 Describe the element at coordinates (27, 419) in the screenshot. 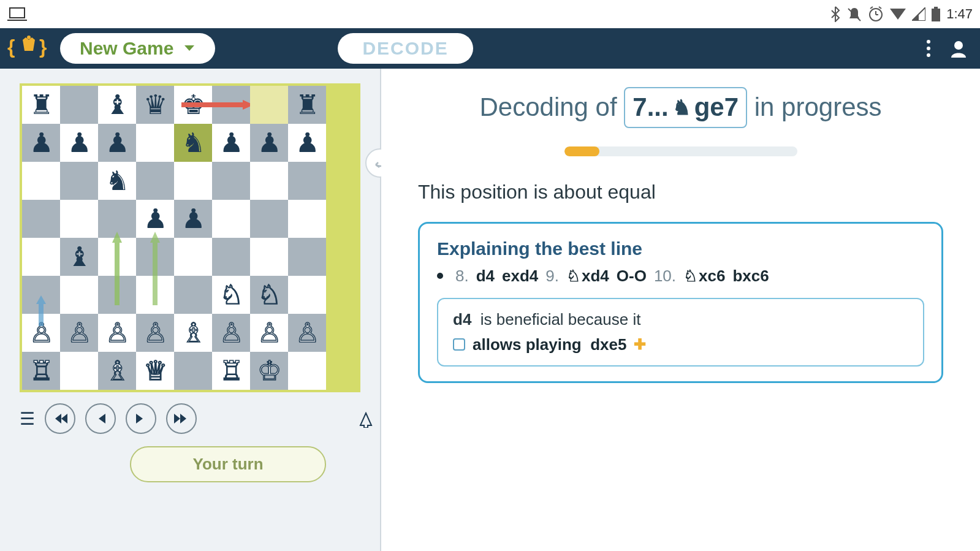

I see `menu-icon: ☰` at that location.